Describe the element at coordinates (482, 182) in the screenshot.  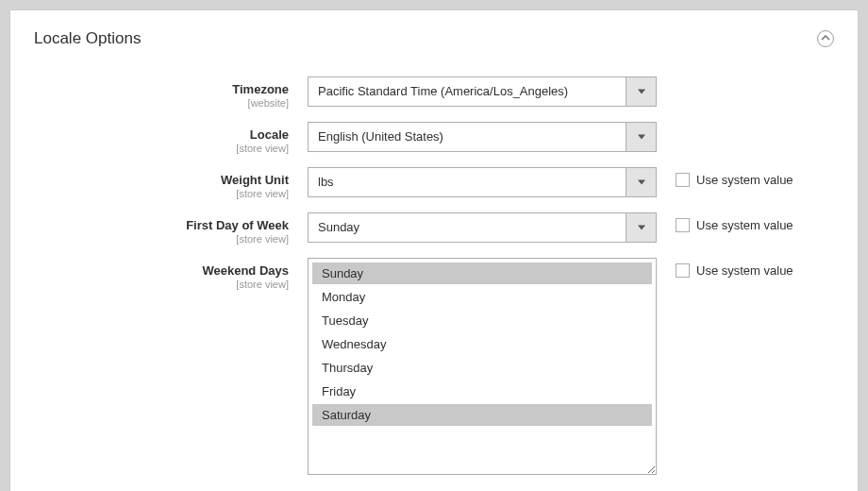
I see `weight-unit-select: lbs` at that location.